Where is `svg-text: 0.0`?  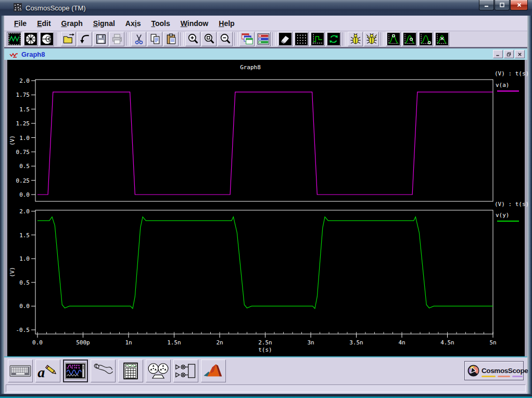 svg-text: 0.0 is located at coordinates (24, 195).